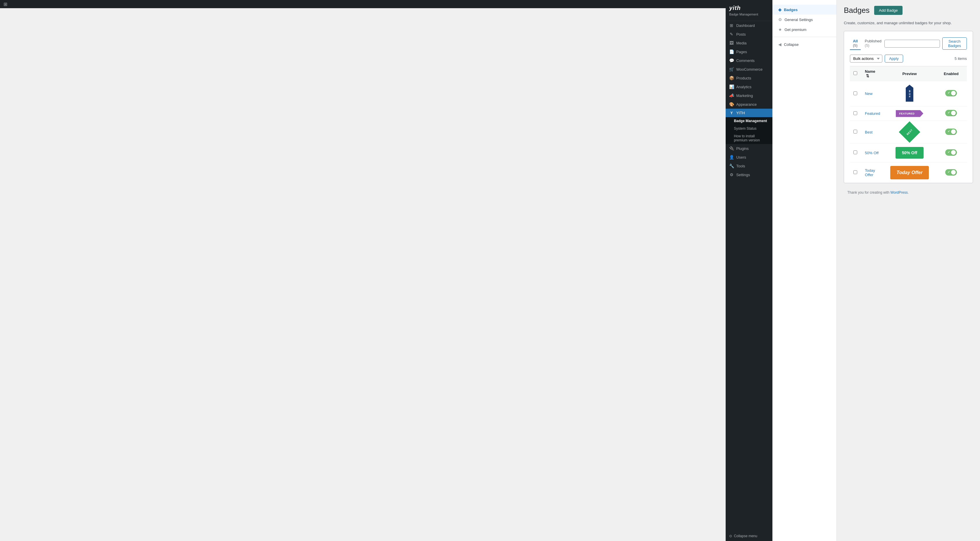 The height and width of the screenshot is (541, 980). Describe the element at coordinates (749, 271) in the screenshot. I see `sidebar: yith Badge Management ⊞ Dashboard ✎ Post…` at that location.